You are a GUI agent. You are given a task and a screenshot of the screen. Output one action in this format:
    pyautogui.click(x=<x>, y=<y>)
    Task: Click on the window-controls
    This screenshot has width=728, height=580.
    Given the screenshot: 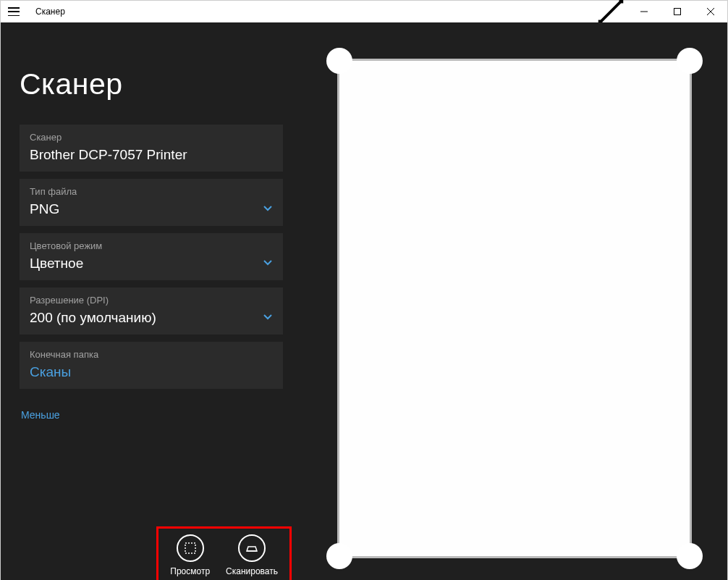 What is the action you would take?
    pyautogui.click(x=661, y=12)
    